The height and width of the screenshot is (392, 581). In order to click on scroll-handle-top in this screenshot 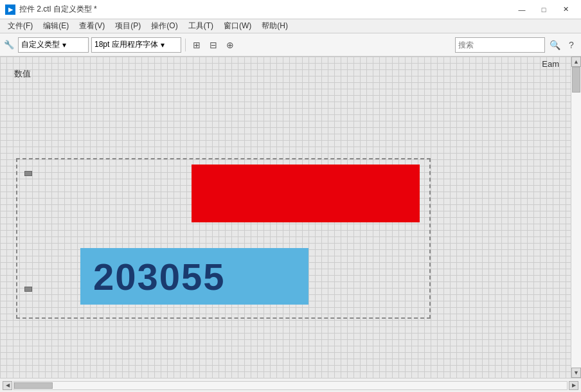, I will do `click(28, 174)`.